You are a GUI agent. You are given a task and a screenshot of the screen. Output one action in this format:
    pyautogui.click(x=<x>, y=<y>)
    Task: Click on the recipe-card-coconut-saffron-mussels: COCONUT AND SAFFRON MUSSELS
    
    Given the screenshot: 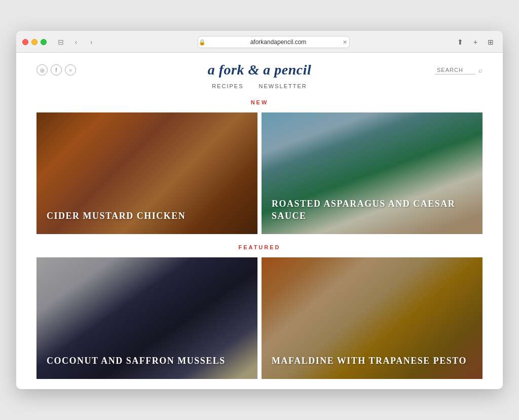 What is the action you would take?
    pyautogui.click(x=147, y=318)
    